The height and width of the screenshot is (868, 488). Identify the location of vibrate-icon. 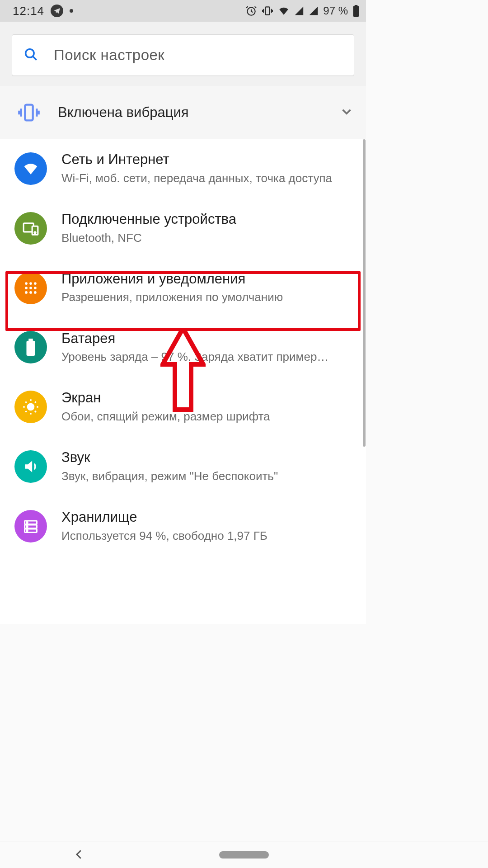
(267, 11).